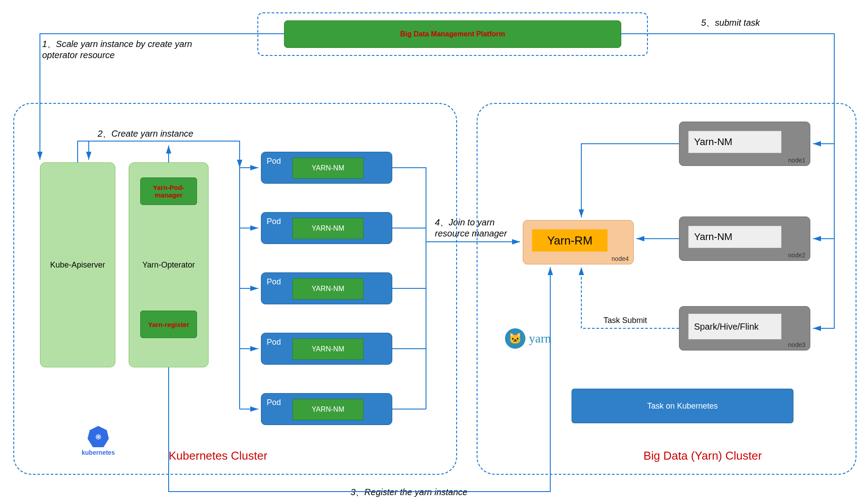 The width and height of the screenshot is (868, 504). I want to click on yarn-register-box: Yarn-register, so click(169, 324).